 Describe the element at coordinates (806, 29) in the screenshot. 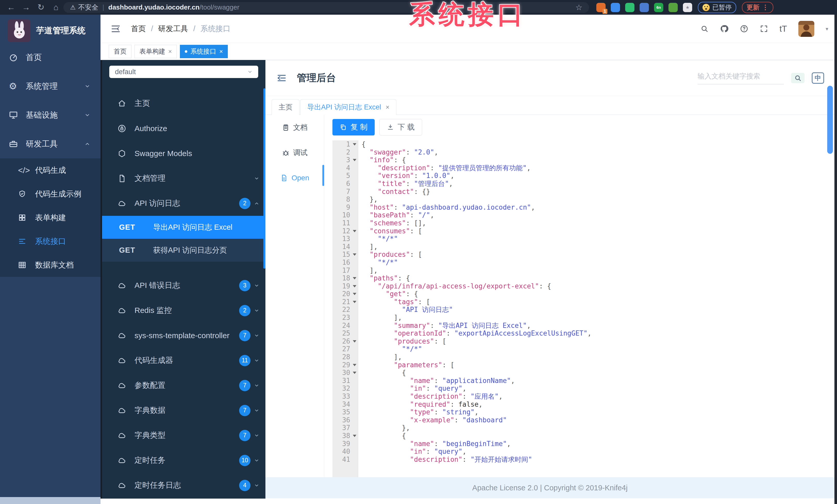

I see `user-avatar` at that location.